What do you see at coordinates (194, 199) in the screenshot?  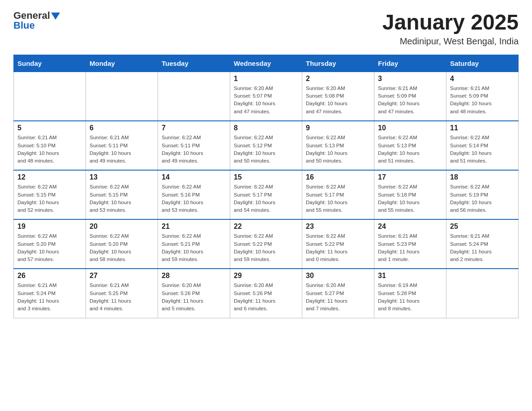 I see `day-info: Sunrise: 6:22 AM Sunset: 5:16 PM Dayligh…` at bounding box center [194, 199].